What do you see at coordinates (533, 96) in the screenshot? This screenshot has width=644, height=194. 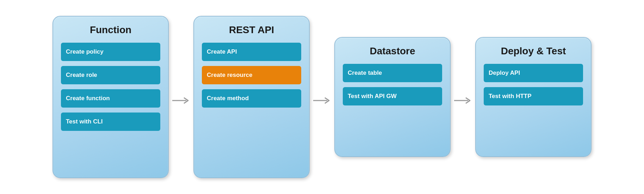 I see `btn-test-http: Test with HTTP` at bounding box center [533, 96].